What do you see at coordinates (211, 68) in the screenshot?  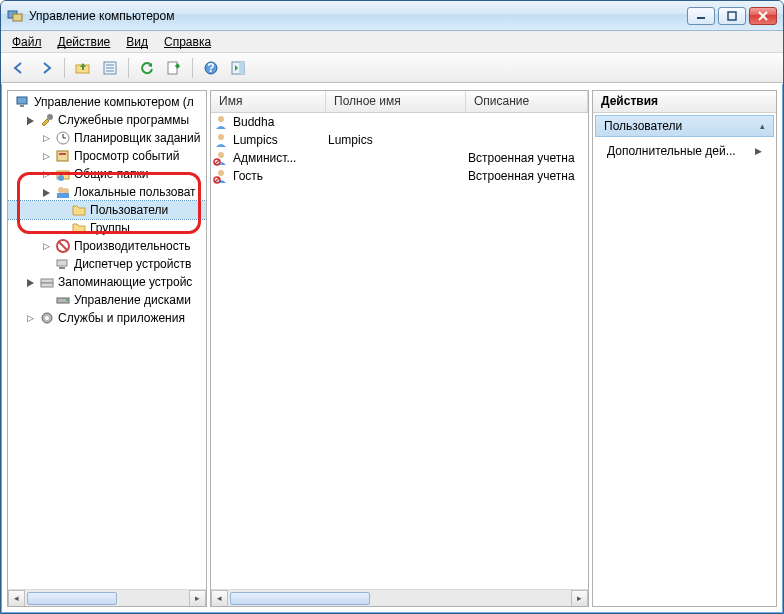 I see `help-button: ?` at bounding box center [211, 68].